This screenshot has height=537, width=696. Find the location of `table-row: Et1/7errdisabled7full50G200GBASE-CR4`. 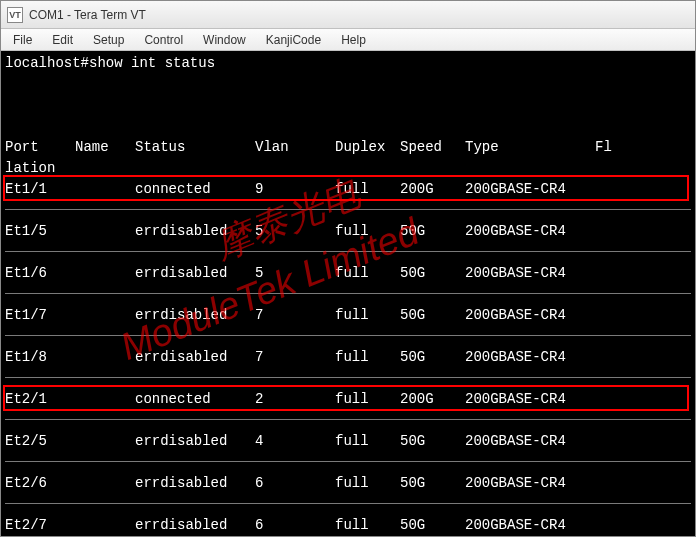

table-row: Et1/7errdisabled7full50G200GBASE-CR4 is located at coordinates (348, 316).